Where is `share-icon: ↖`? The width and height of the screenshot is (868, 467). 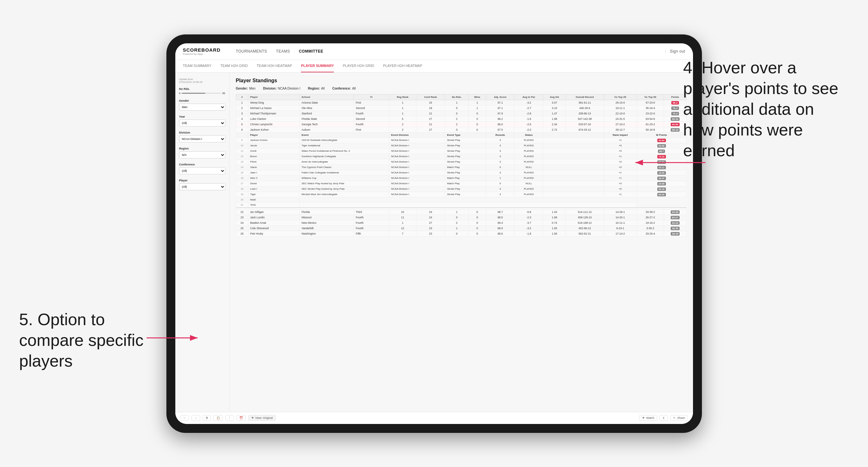 share-icon: ↖ is located at coordinates (675, 418).